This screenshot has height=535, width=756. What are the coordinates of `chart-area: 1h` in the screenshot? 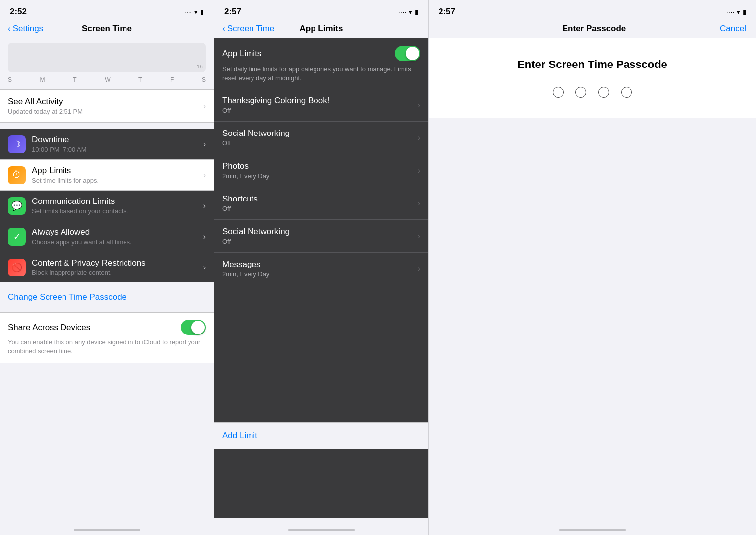 It's located at (107, 58).